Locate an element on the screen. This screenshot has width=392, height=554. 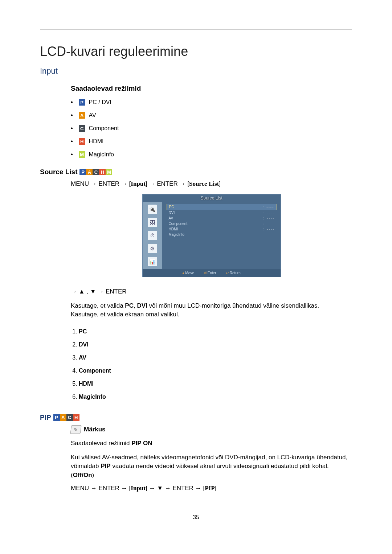
pip-body-seg: ) is located at coordinates (93, 475).